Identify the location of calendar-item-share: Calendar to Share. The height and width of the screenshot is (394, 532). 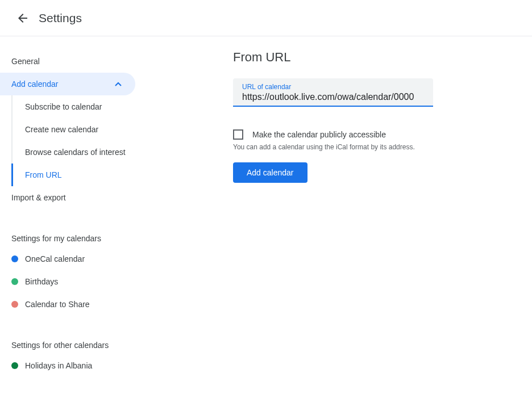
(71, 304).